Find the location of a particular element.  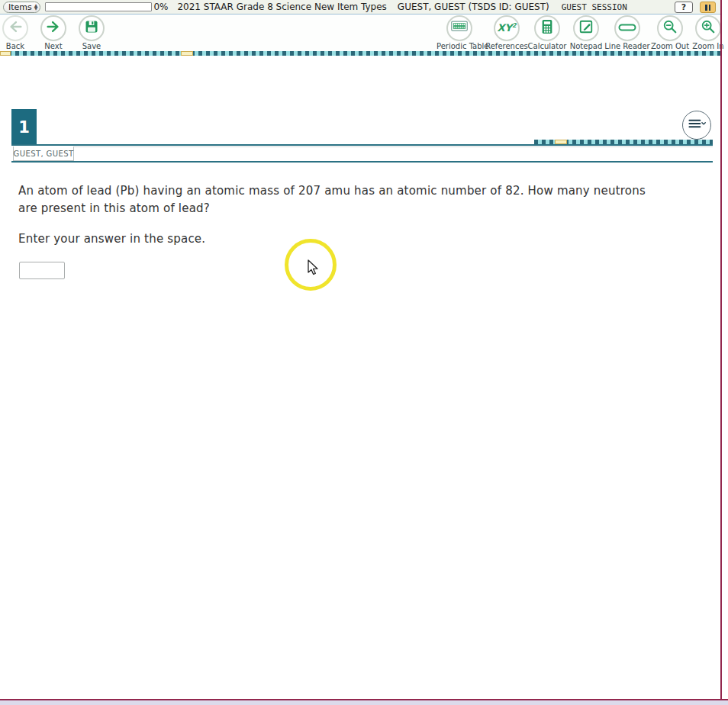

window-bottom-band is located at coordinates (364, 703).